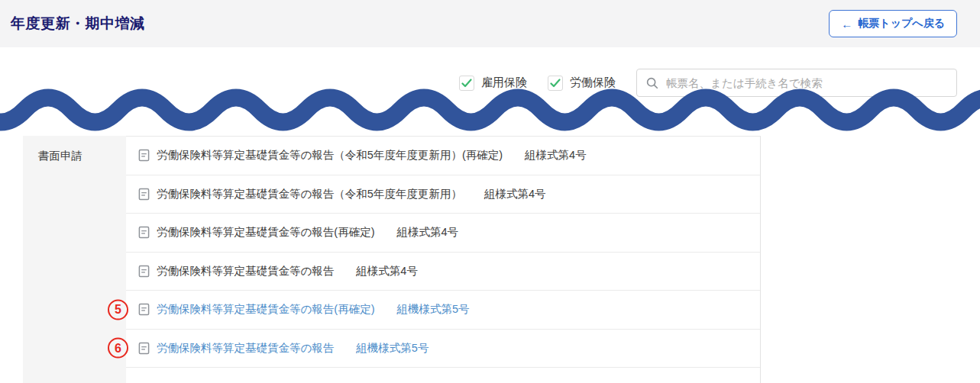 This screenshot has width=980, height=383. I want to click on annotation-circle-6: 6, so click(118, 348).